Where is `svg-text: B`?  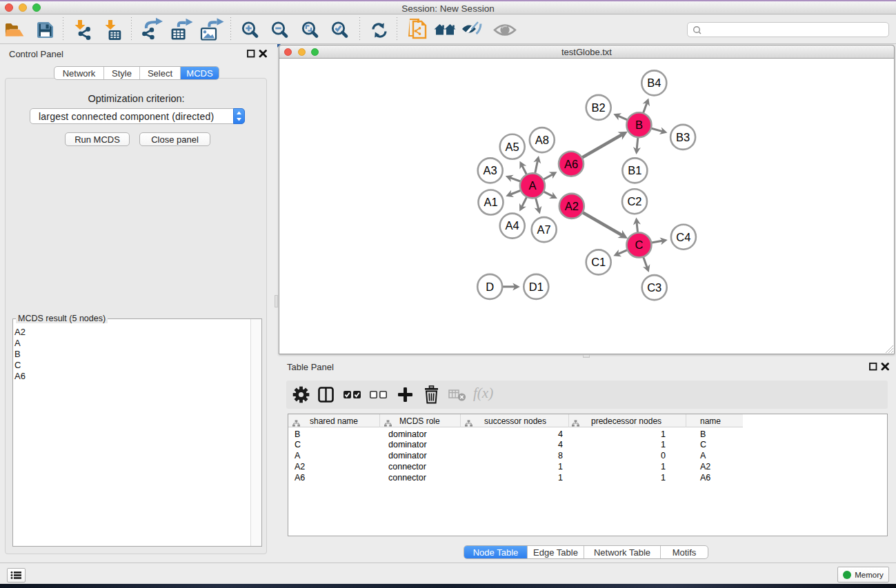
svg-text: B is located at coordinates (639, 125).